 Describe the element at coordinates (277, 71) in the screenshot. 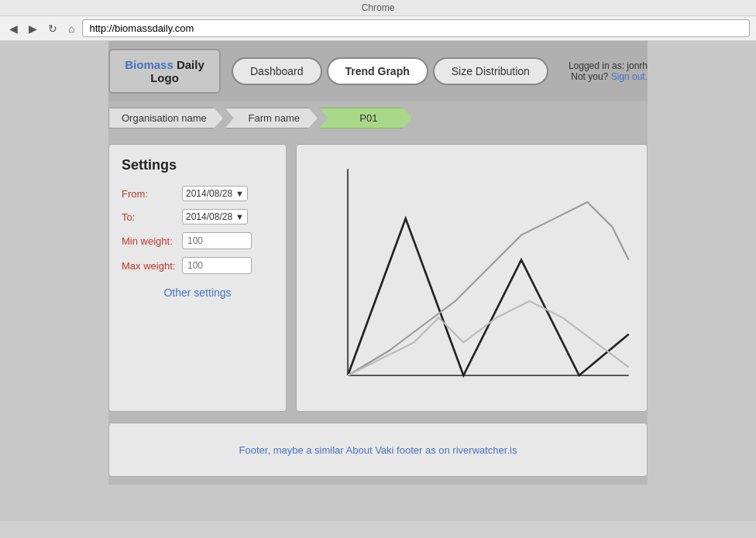

I see `tab-dashboard: Dashboard` at that location.